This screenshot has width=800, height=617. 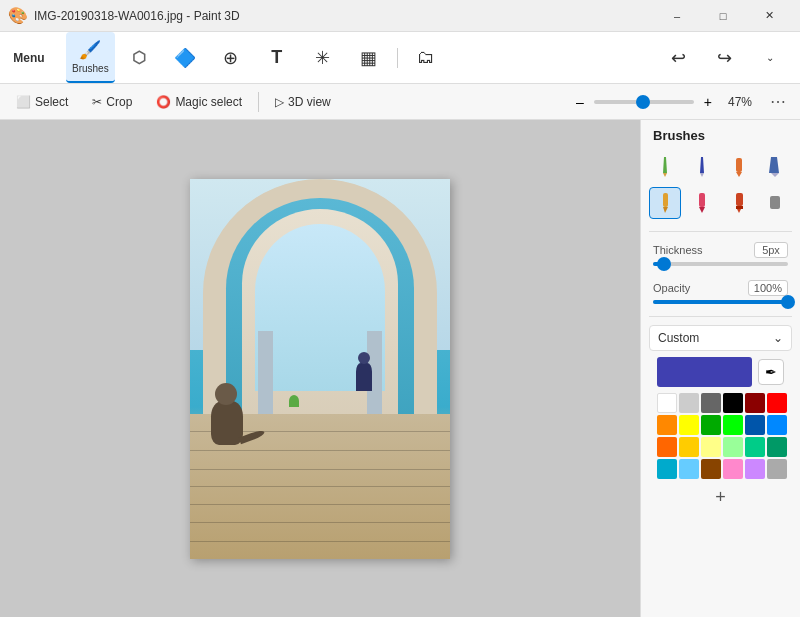 What do you see at coordinates (689, 403) in the screenshot?
I see `color-lightgray` at bounding box center [689, 403].